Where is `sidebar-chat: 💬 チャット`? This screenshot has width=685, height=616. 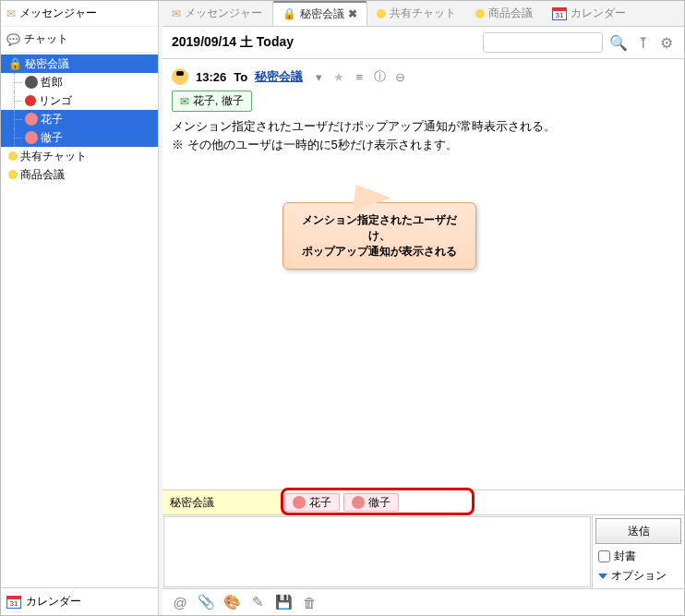 sidebar-chat: 💬 チャット is located at coordinates (79, 40).